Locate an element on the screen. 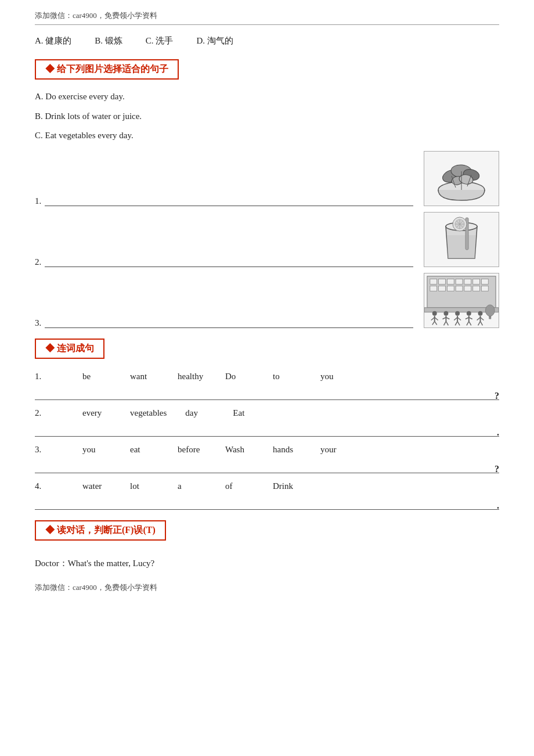 The image size is (534, 756). item2-answer-line is located at coordinates (229, 262).